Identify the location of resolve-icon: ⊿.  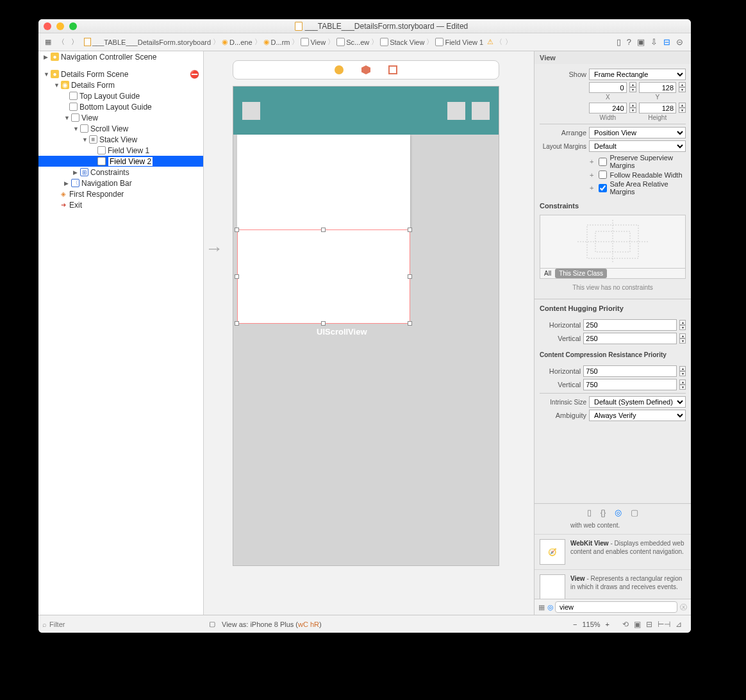
(679, 624).